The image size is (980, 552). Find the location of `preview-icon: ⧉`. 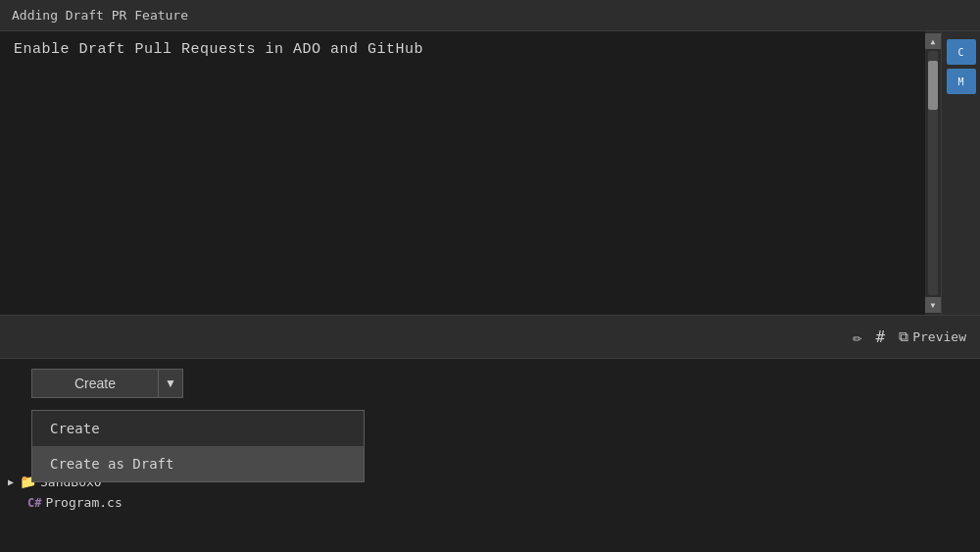

preview-icon: ⧉ is located at coordinates (904, 337).